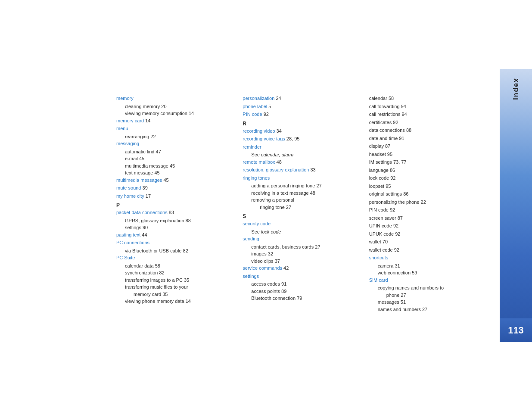 Image resolution: width=532 pixels, height=411 pixels. I want to click on entry-link: messaging, so click(128, 143).